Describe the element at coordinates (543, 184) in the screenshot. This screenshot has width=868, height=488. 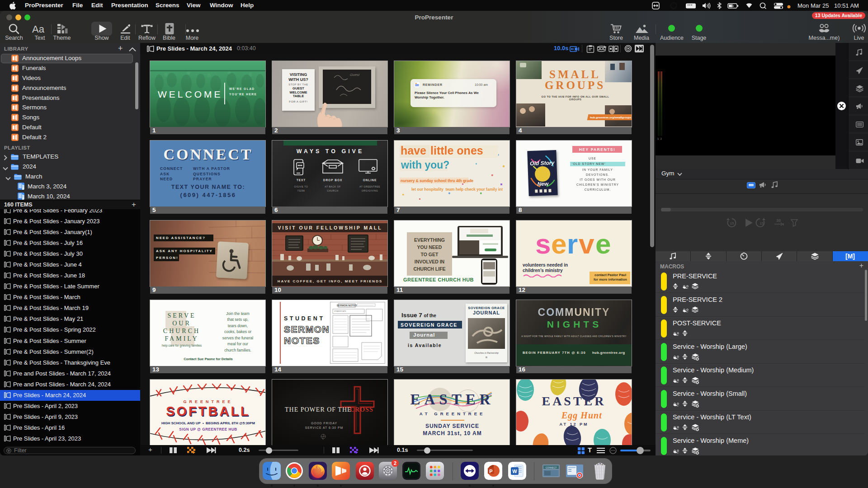
I see `svg-text: New` at that location.